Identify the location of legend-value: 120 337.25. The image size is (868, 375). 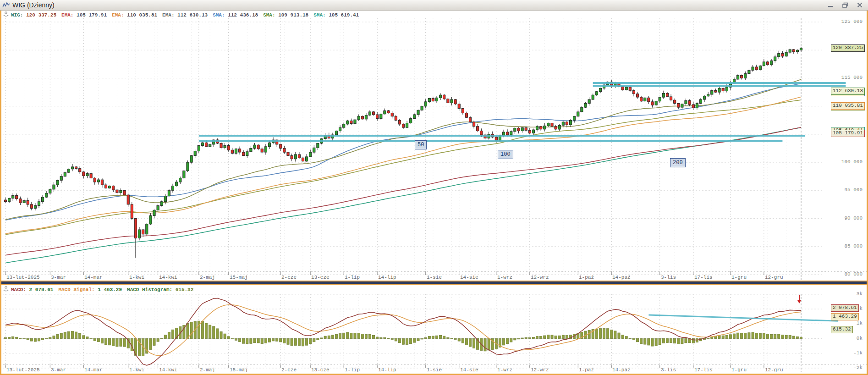
(41, 15).